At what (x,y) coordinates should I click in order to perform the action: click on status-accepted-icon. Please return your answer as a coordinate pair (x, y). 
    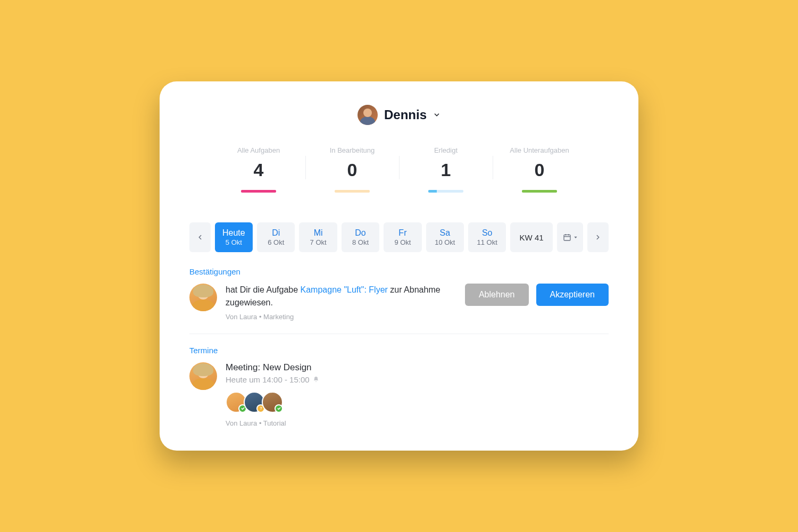
    Looking at the image, I should click on (279, 409).